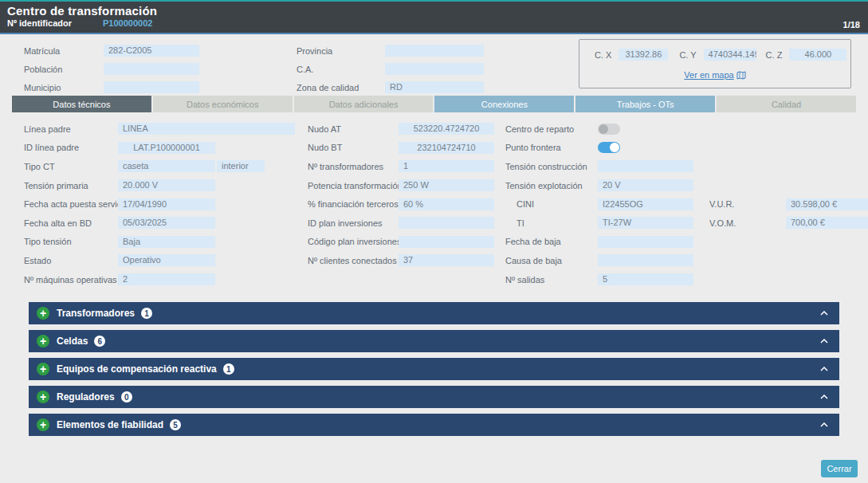 The width and height of the screenshot is (868, 483). Describe the element at coordinates (434, 397) in the screenshot. I see `accordion-reguladores: Reguladores 0` at that location.